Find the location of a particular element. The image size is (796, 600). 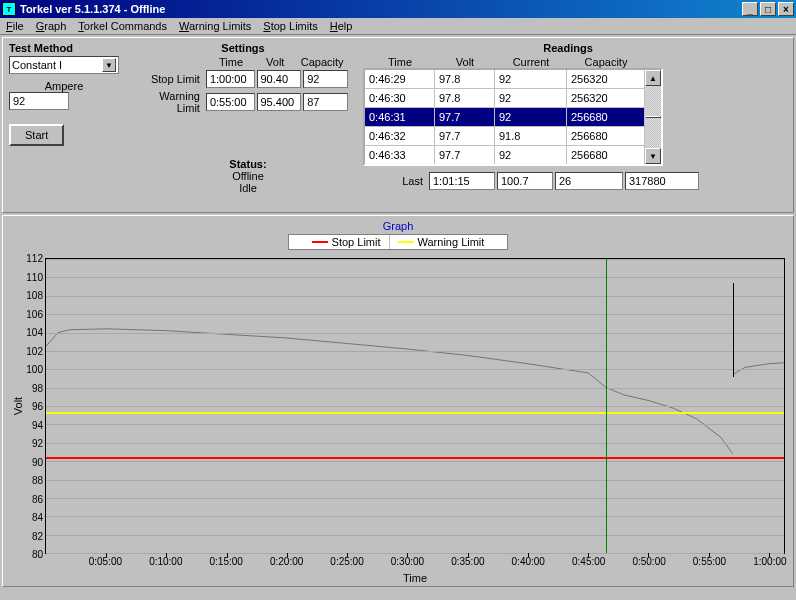

scroll-track is located at coordinates (653, 117).